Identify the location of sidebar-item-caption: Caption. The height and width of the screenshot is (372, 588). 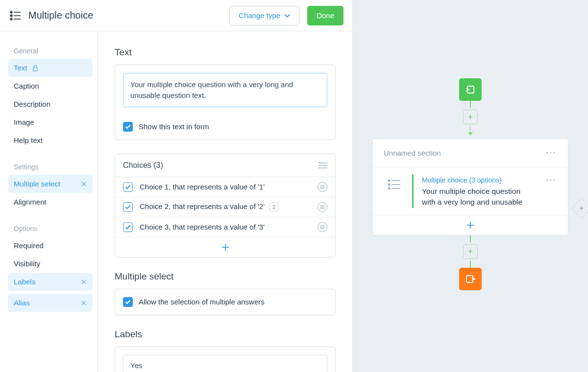
(50, 86).